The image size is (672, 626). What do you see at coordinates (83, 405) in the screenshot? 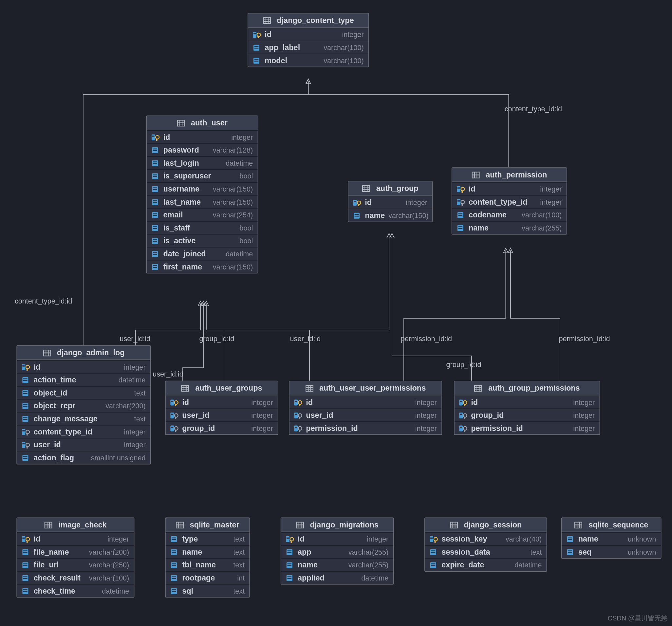
I see `table-django_admin_log: django_admin_logidintegeraction_timedate…` at bounding box center [83, 405].